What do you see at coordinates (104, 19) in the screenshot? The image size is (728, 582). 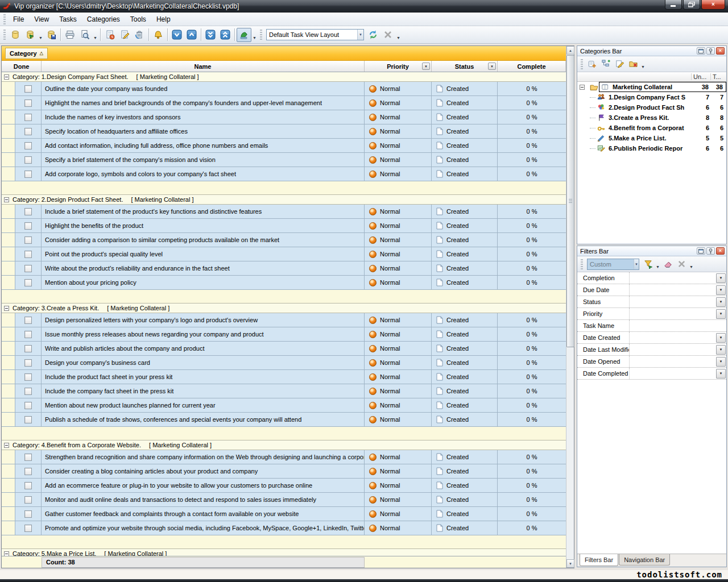 I see `menu-categories: Categories` at bounding box center [104, 19].